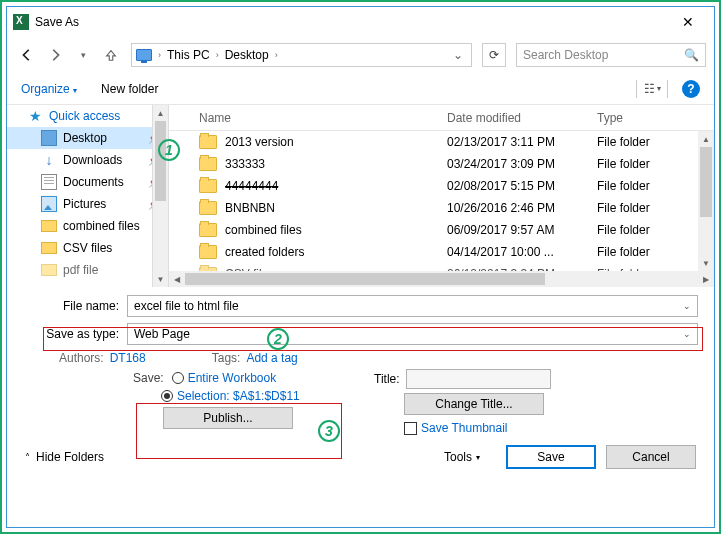 The height and width of the screenshot is (534, 721). I want to click on save-label: Save:, so click(148, 378).